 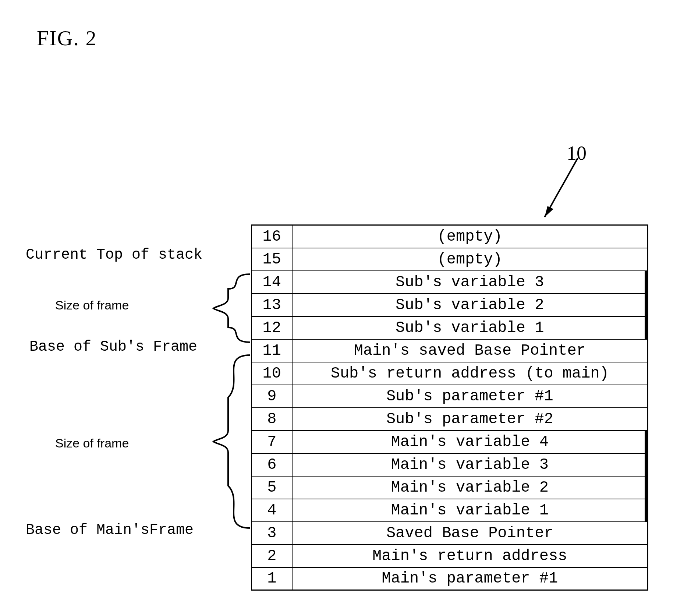 What do you see at coordinates (272, 510) in the screenshot?
I see `stack-address: 4` at bounding box center [272, 510].